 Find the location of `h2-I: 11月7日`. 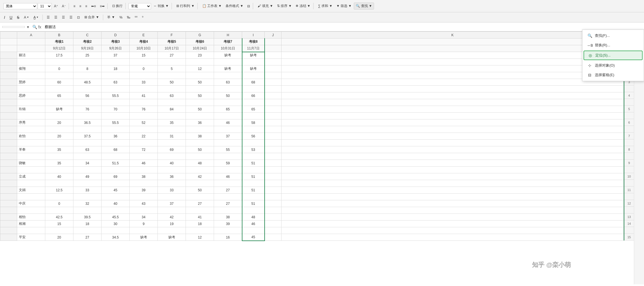

h2-I: 11月7日 is located at coordinates (253, 49).